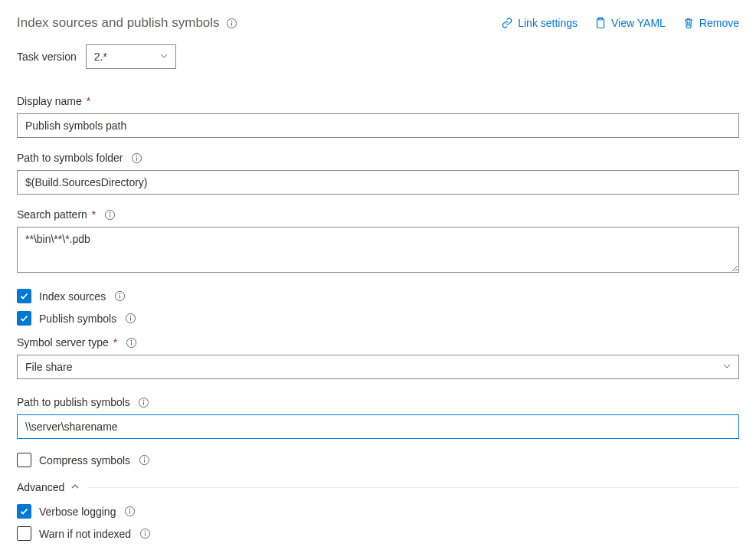 This screenshot has width=756, height=550. I want to click on path-publish-symbols-label: Path to publish symbols, so click(378, 402).